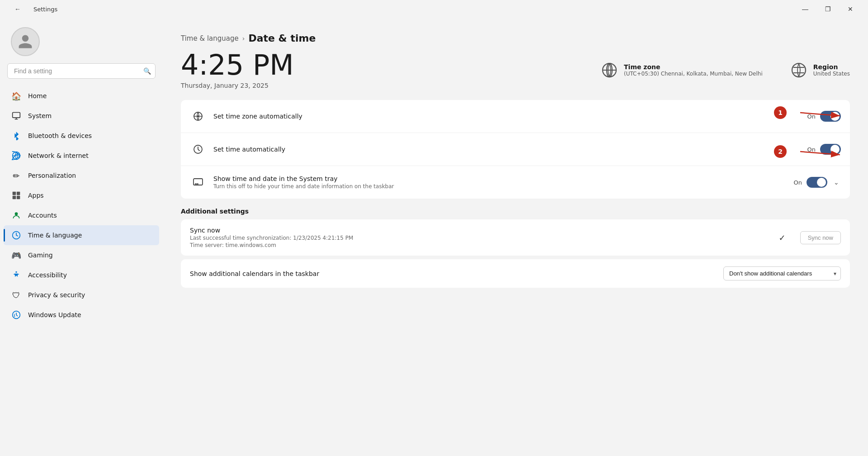 The width and height of the screenshot is (868, 456). What do you see at coordinates (453, 274) in the screenshot?
I see `calendar-label: Show additional calendars in the taskbar` at bounding box center [453, 274].